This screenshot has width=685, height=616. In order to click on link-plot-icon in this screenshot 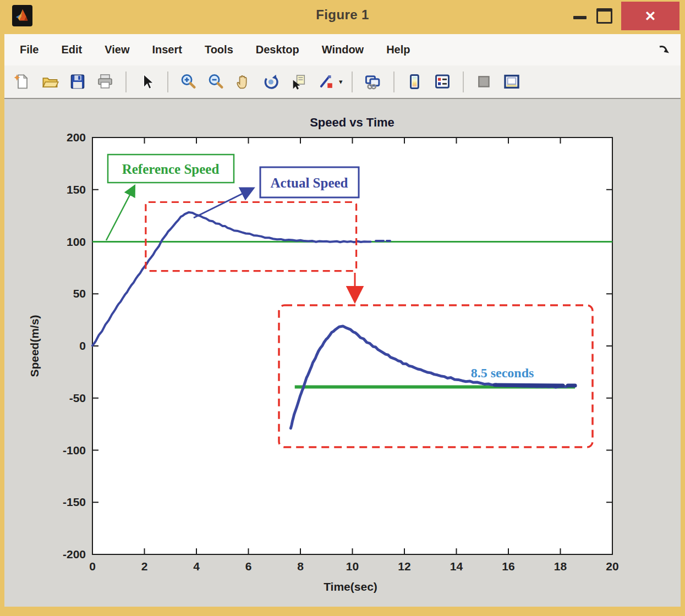, I will do `click(373, 82)`.